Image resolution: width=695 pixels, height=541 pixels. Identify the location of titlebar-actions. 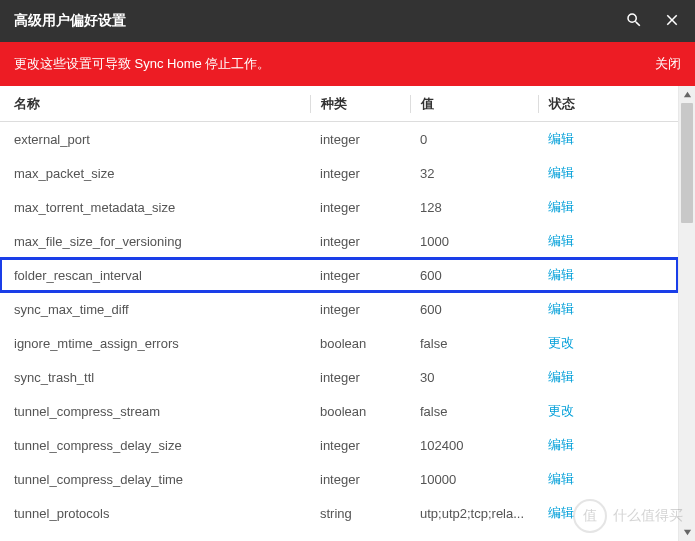
(653, 22).